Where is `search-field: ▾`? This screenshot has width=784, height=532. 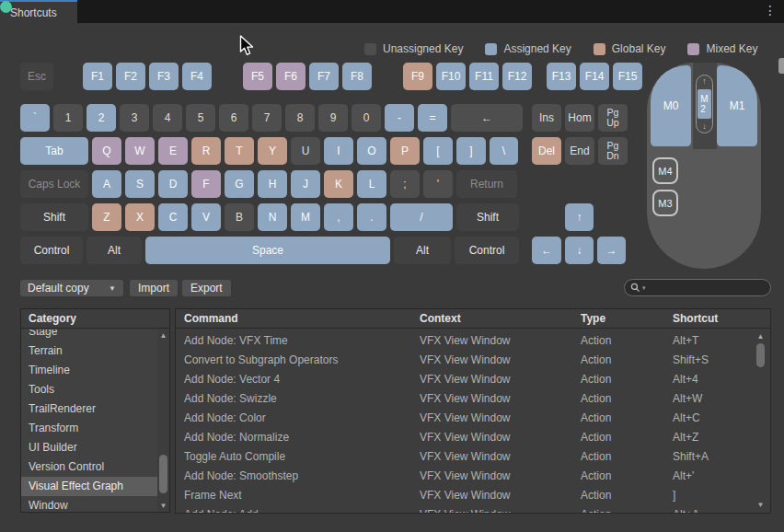
search-field: ▾ is located at coordinates (698, 287).